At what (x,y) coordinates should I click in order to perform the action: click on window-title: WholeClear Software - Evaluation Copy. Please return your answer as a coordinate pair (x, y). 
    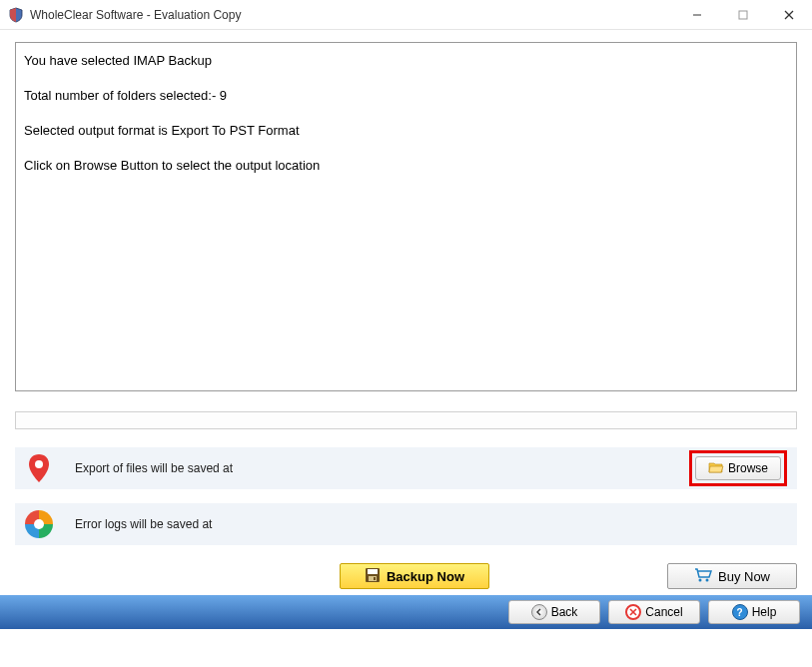
    Looking at the image, I should click on (352, 15).